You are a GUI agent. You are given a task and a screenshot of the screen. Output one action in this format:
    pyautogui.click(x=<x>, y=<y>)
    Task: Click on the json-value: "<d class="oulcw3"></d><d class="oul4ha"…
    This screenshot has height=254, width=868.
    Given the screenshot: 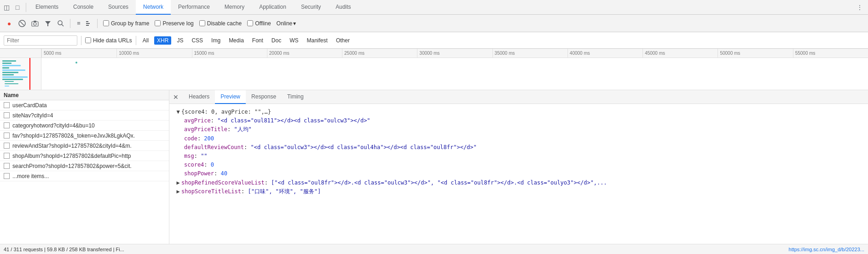 What is the action you would take?
    pyautogui.click(x=364, y=147)
    